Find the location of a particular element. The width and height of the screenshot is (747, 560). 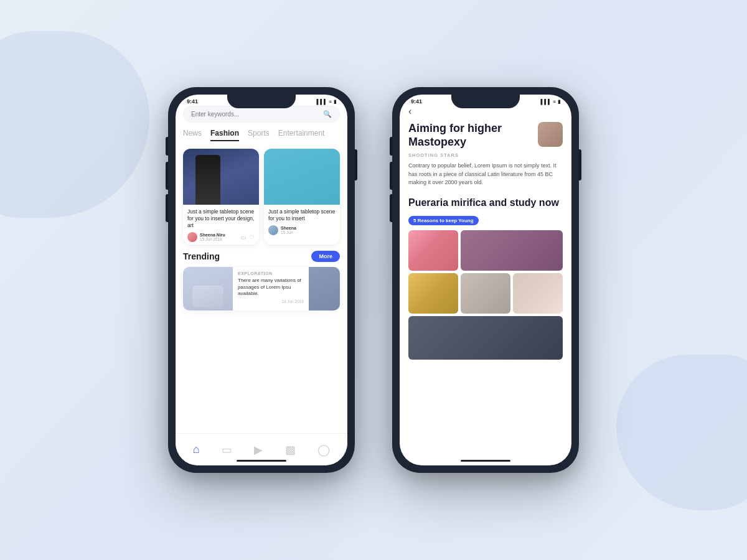

volume-up-button is located at coordinates (167, 175).